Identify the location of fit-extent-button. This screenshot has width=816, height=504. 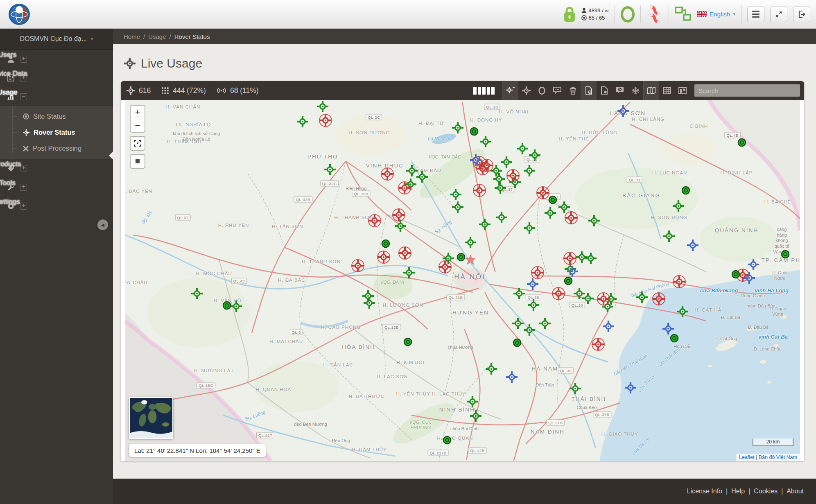
(138, 143).